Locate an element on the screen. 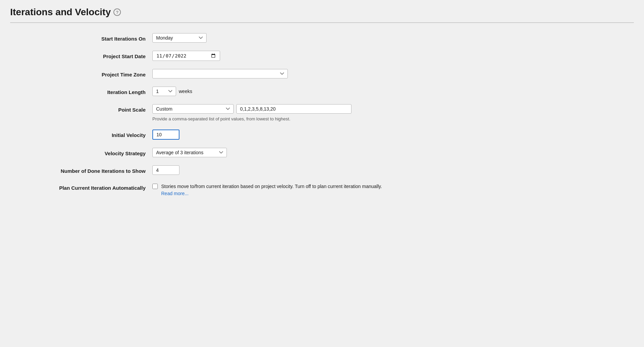 This screenshot has height=347, width=644. done-iterations-row: Number of Done Iterations to Show is located at coordinates (322, 170).